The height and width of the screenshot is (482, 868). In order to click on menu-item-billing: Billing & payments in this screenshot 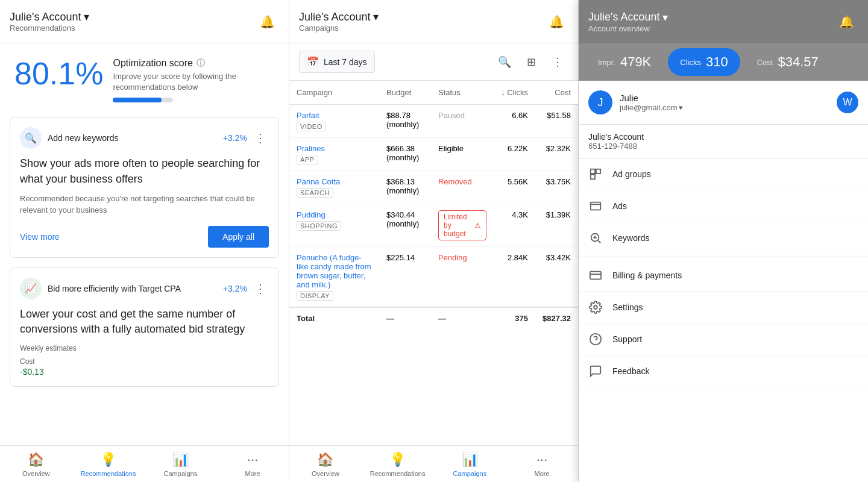, I will do `click(723, 276)`.